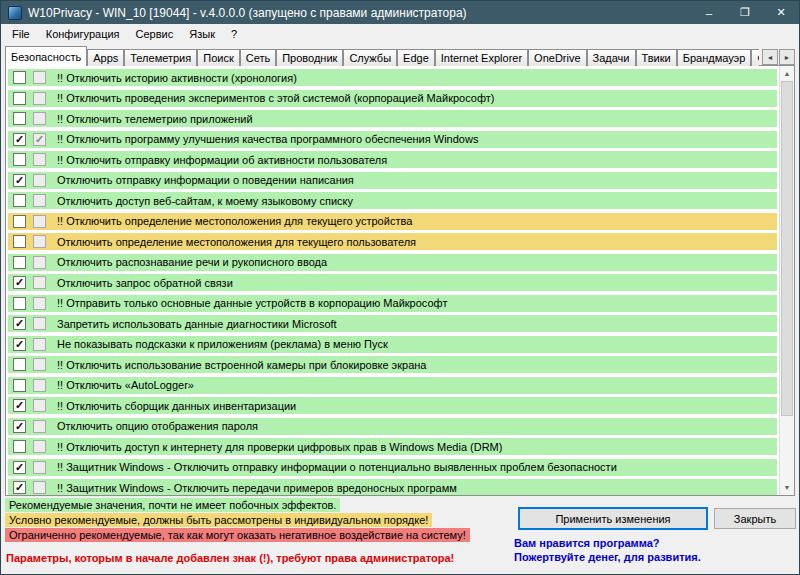 This screenshot has width=800, height=575. What do you see at coordinates (400, 535) in the screenshot?
I see `footer: Рекомендуемые значения, почти не имеет п…` at bounding box center [400, 535].